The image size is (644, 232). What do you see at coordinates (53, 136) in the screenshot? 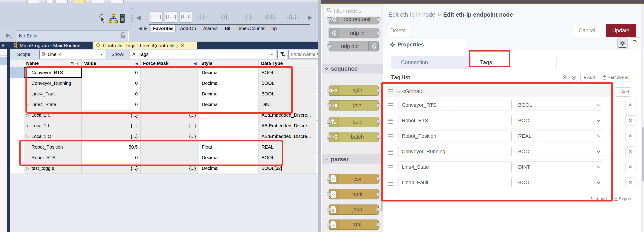
I see `cell-name: ▷Local:1:O` at bounding box center [53, 136].